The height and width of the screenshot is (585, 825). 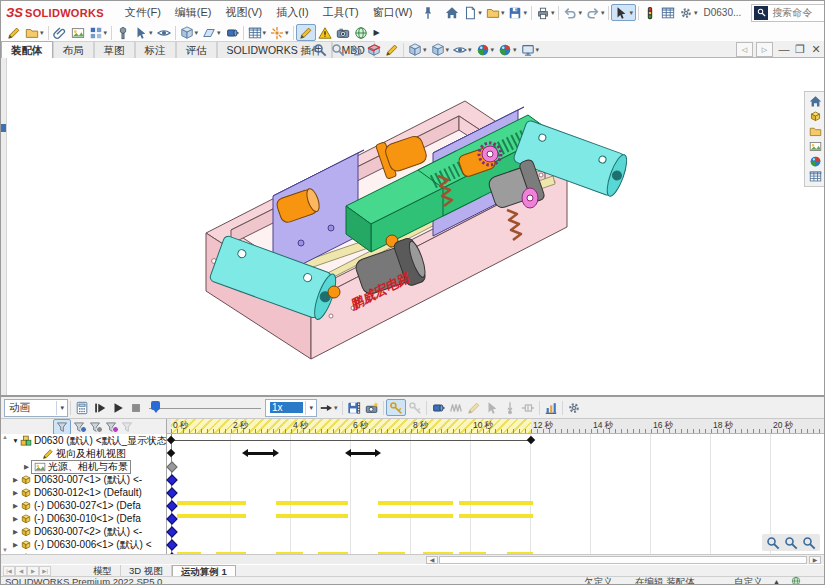 I want to click on show-hidden-components-icon, so click(x=164, y=32).